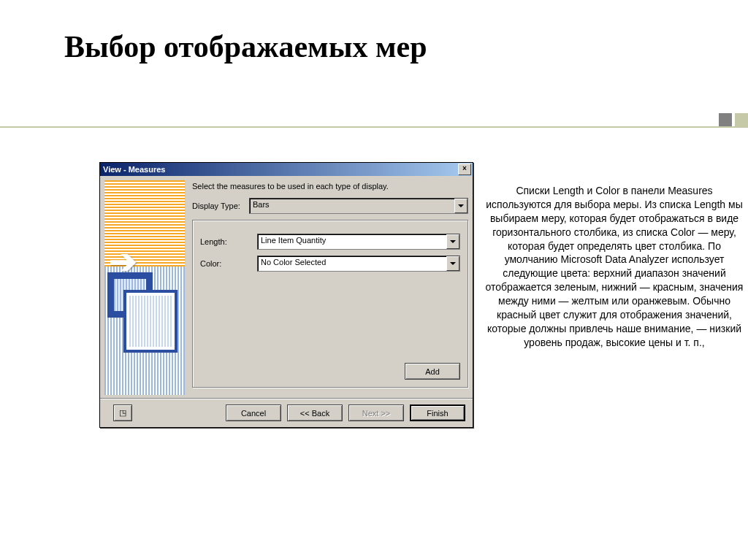  What do you see at coordinates (145, 288) in the screenshot?
I see `wizard-illustration: ➔` at bounding box center [145, 288].